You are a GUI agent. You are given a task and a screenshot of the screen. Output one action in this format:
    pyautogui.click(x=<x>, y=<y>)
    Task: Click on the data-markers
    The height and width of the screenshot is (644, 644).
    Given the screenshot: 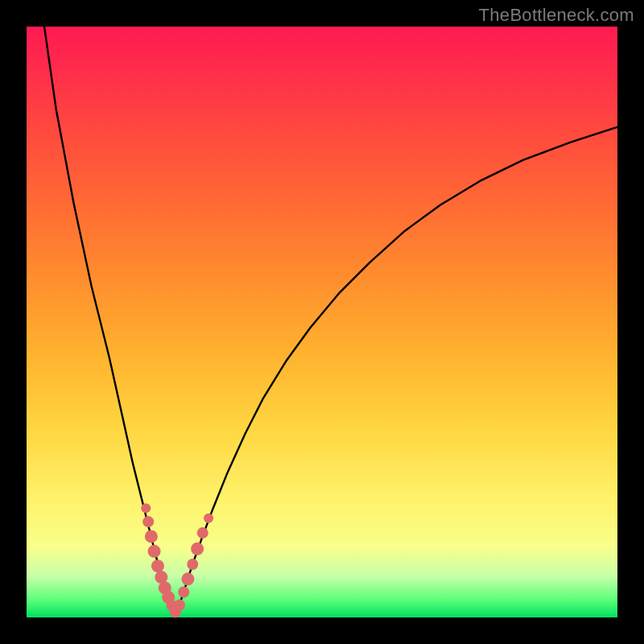 What is the action you would take?
    pyautogui.click(x=177, y=560)
    